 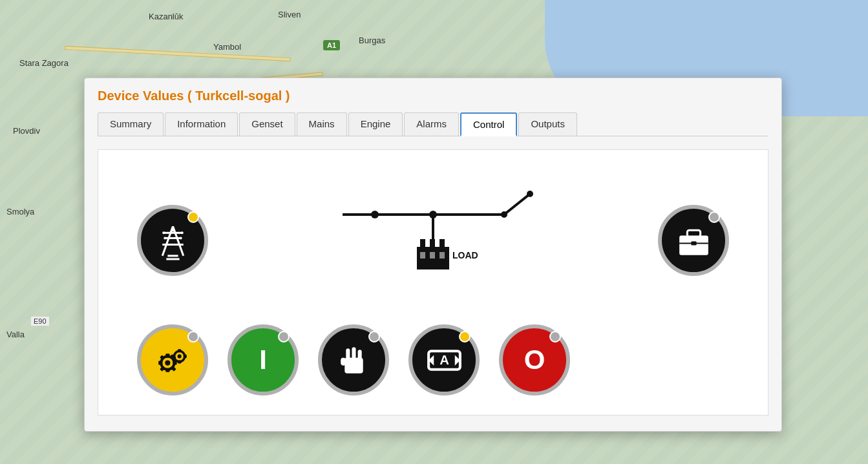 What do you see at coordinates (263, 360) in the screenshot?
I see `on-icon: I` at bounding box center [263, 360].